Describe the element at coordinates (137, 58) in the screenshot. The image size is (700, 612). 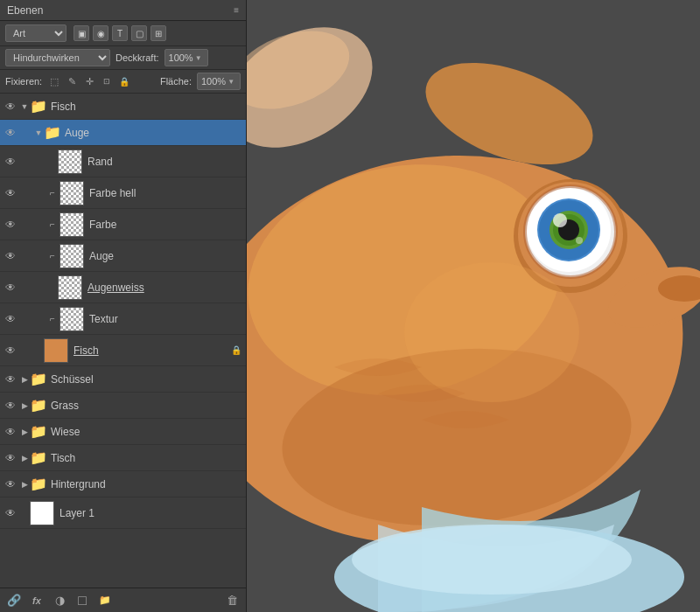
I see `opacity-label: Deckkraft:` at that location.